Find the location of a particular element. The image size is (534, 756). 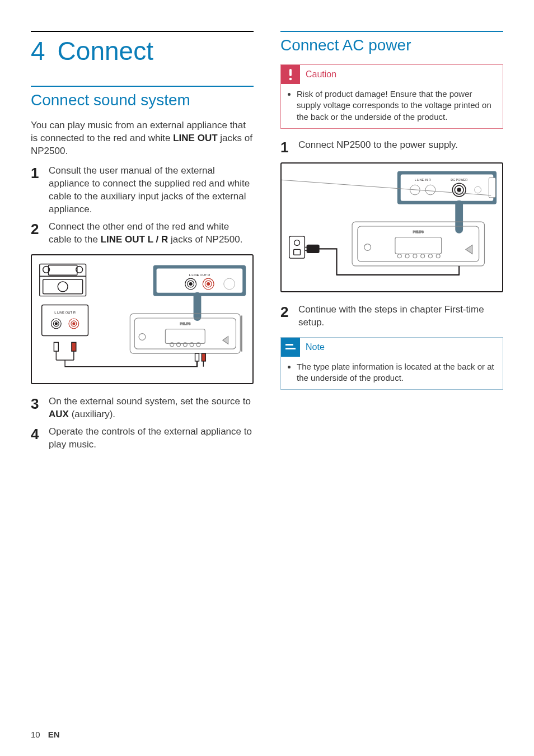

page-number: 10 is located at coordinates (36, 735).